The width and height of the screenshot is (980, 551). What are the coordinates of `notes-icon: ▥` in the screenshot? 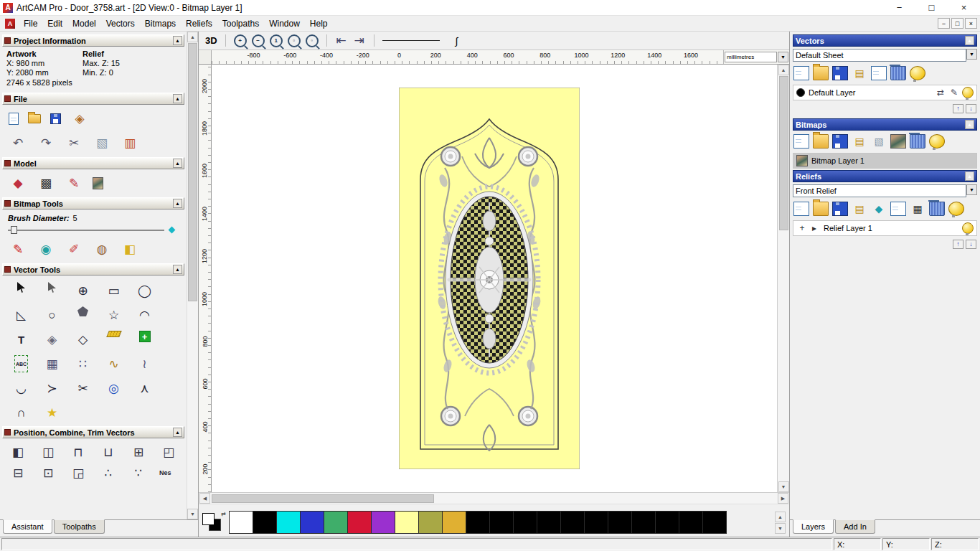 It's located at (130, 143).